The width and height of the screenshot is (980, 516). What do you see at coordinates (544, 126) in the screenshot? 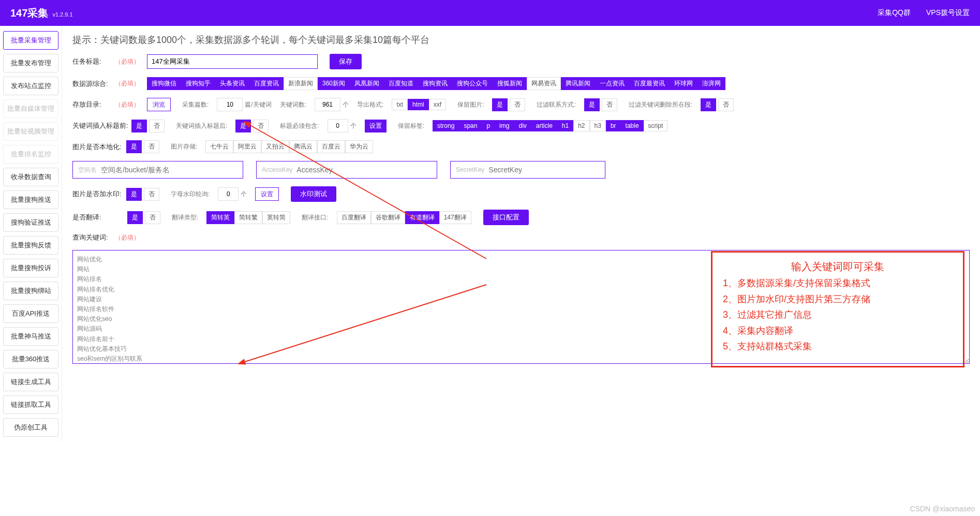
I see `keep-tag-5: article` at bounding box center [544, 126].